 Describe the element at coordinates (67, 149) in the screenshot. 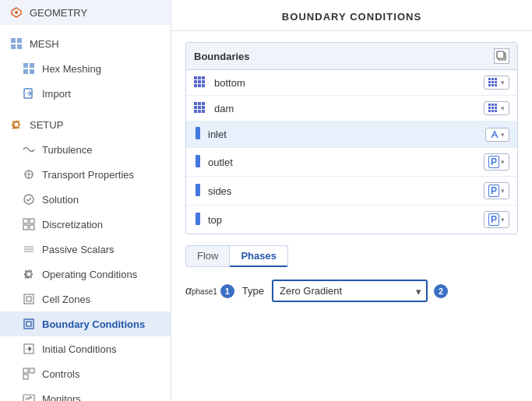

I see `sidebar-item-turbulence-label: Turbulence` at that location.